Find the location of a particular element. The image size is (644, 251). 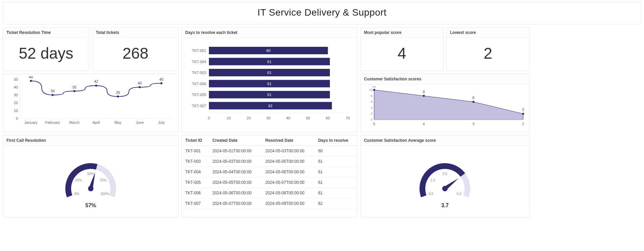

kpi-lowest-score: Lowest score 2 is located at coordinates (488, 49).